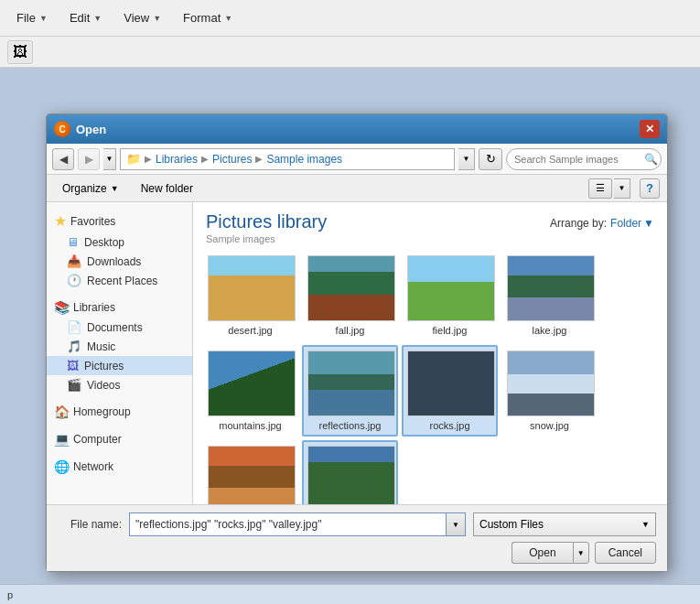  What do you see at coordinates (74, 262) in the screenshot?
I see `downloads-icon: 📥` at bounding box center [74, 262].